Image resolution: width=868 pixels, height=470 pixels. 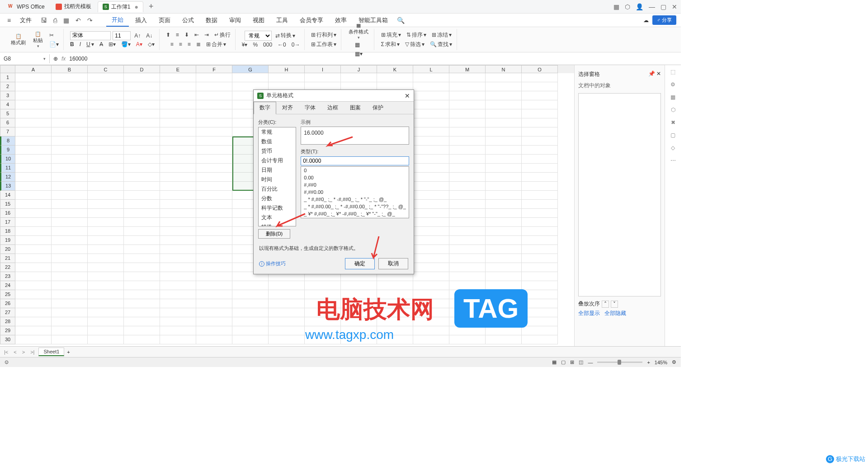 I want to click on tips-link: ! 操作技巧, so click(x=272, y=264).